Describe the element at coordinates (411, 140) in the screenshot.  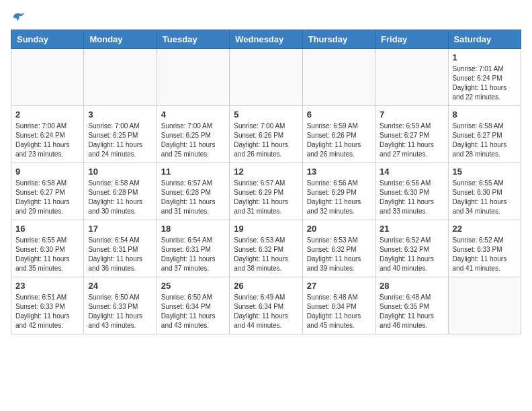
I see `day-info: Sunrise: 6:59 AM Sunset: 6:27 PM Dayligh…` at that location.